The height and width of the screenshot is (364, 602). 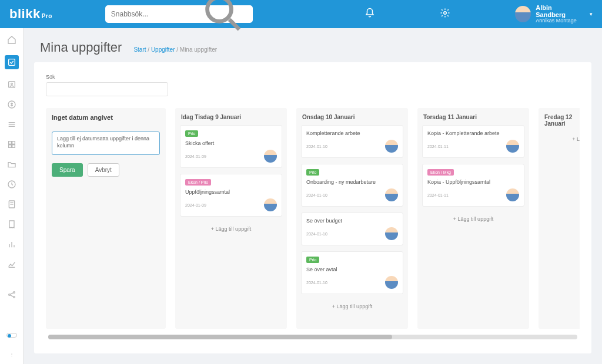 I want to click on receipt-icon, so click(x=12, y=224).